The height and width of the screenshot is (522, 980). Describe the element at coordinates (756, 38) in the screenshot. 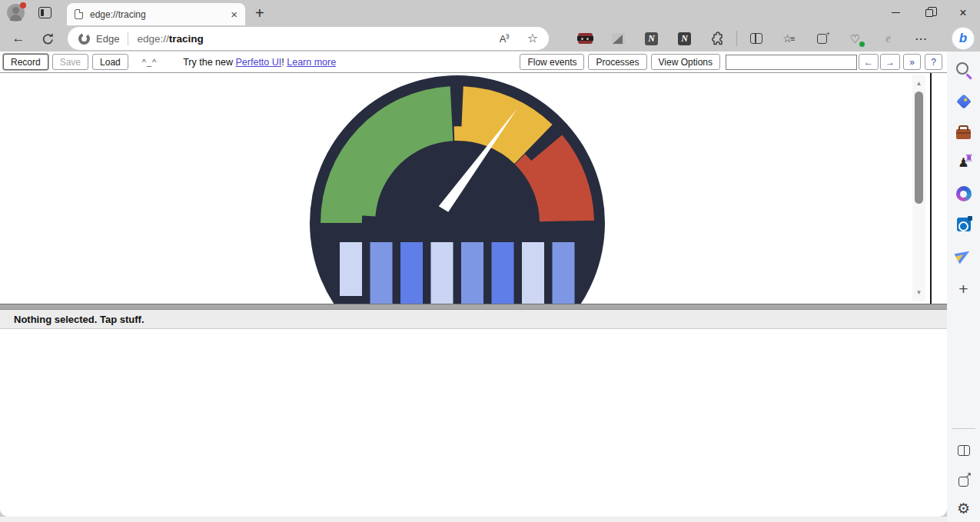

I see `split-icon` at that location.